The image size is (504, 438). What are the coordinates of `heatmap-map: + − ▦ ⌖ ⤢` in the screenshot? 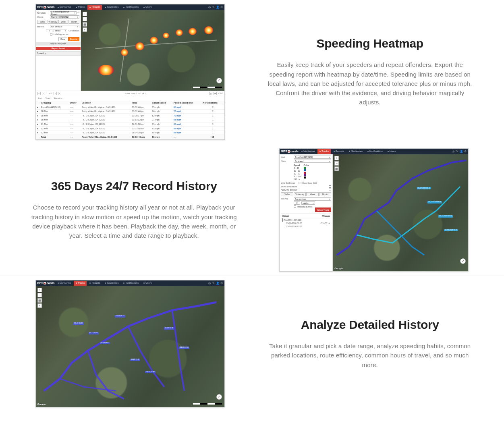 It's located at (153, 50).